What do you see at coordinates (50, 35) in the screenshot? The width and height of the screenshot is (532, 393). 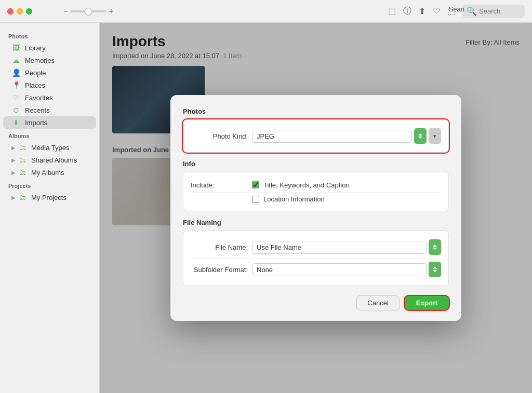 I see `sidebar-section-photos: Photos` at bounding box center [50, 35].